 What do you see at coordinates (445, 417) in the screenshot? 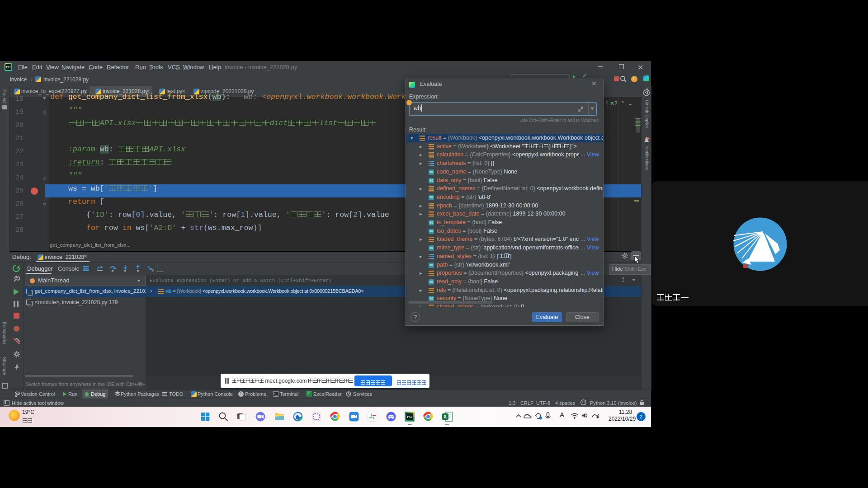
I see `svg-text: X` at bounding box center [445, 417].